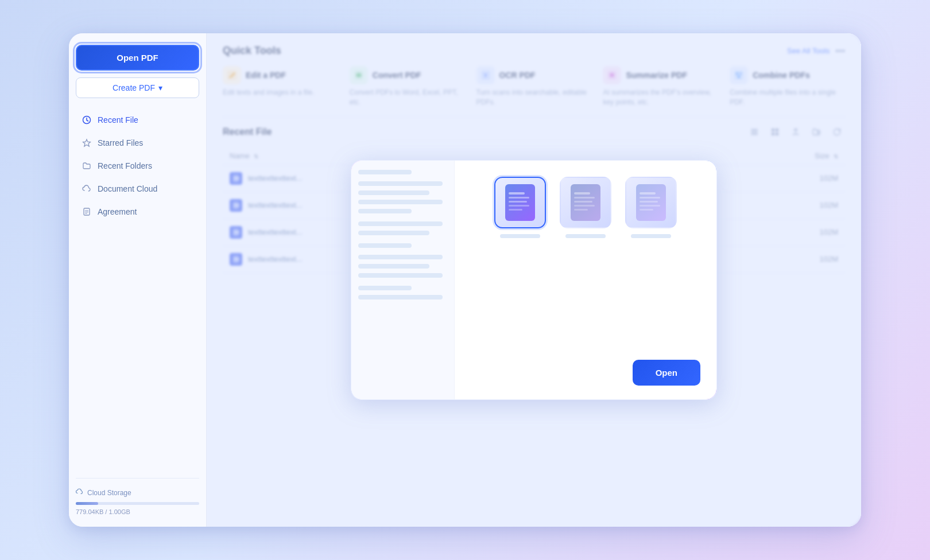 The width and height of the screenshot is (930, 560). What do you see at coordinates (138, 143) in the screenshot?
I see `sidebar-item-starred-files: Starred Files` at bounding box center [138, 143].